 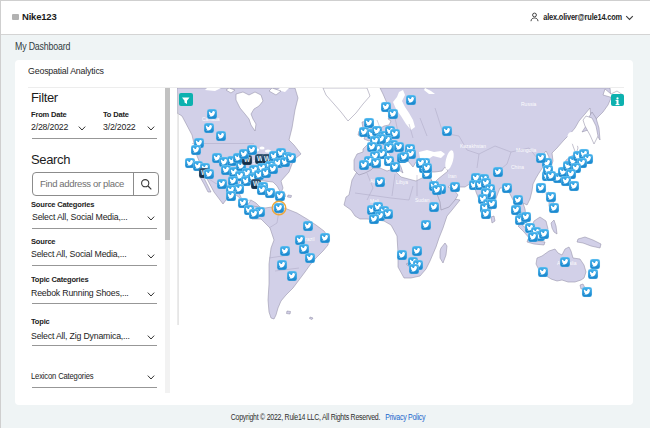 I want to click on svg-text: Kazakhstan, so click(x=473, y=146).